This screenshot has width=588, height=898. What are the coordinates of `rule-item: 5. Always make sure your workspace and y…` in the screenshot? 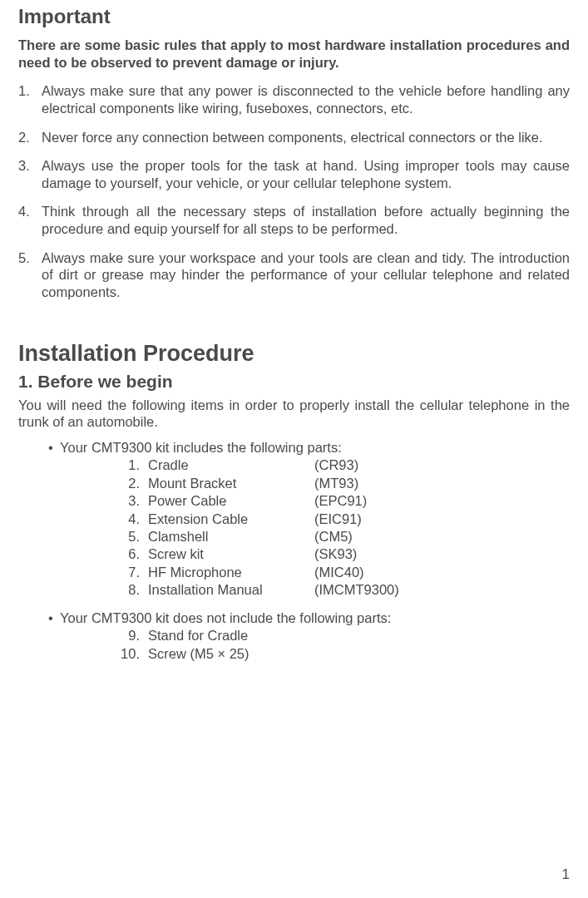 It's located at (294, 275).